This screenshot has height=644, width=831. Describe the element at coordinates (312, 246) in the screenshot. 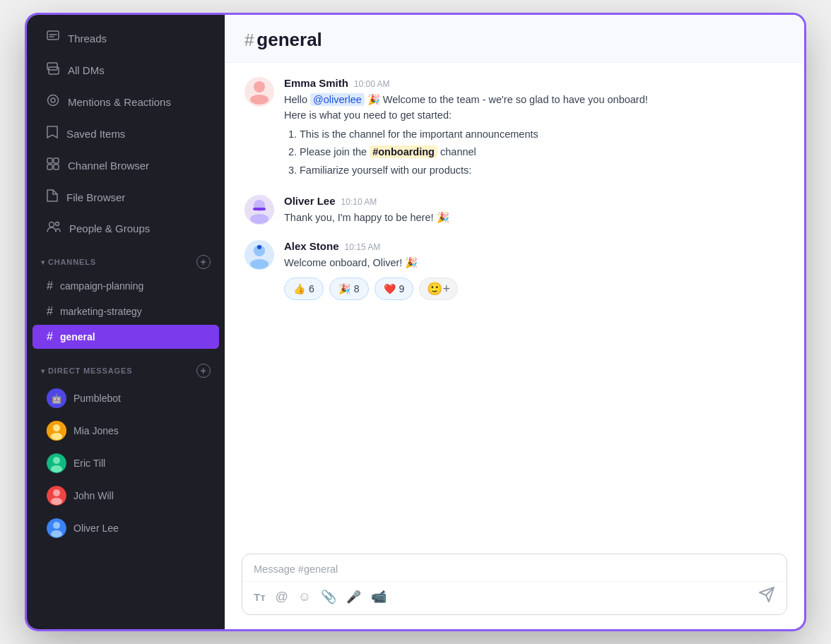

I see `sender-alex: Alex Stone` at that location.